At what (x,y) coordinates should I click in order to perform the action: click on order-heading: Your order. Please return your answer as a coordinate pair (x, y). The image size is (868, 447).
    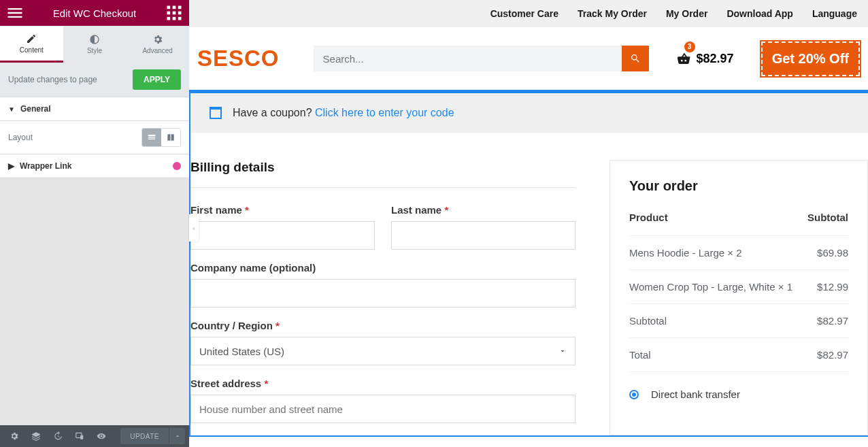
    Looking at the image, I should click on (739, 186).